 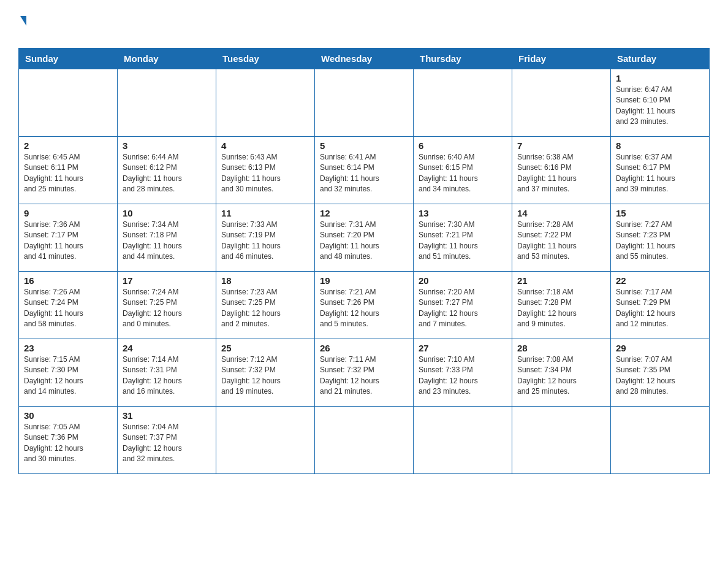 I want to click on calendar-cell: 14Sunrise: 7:28 AM Sunset: 7:22 PM Dayli…, so click(x=561, y=238).